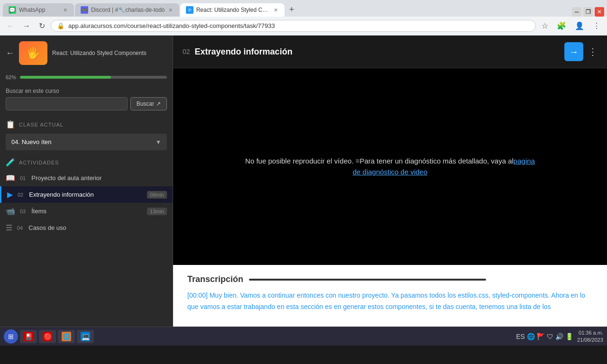  I want to click on search-label: Buscar en este curso, so click(86, 91).